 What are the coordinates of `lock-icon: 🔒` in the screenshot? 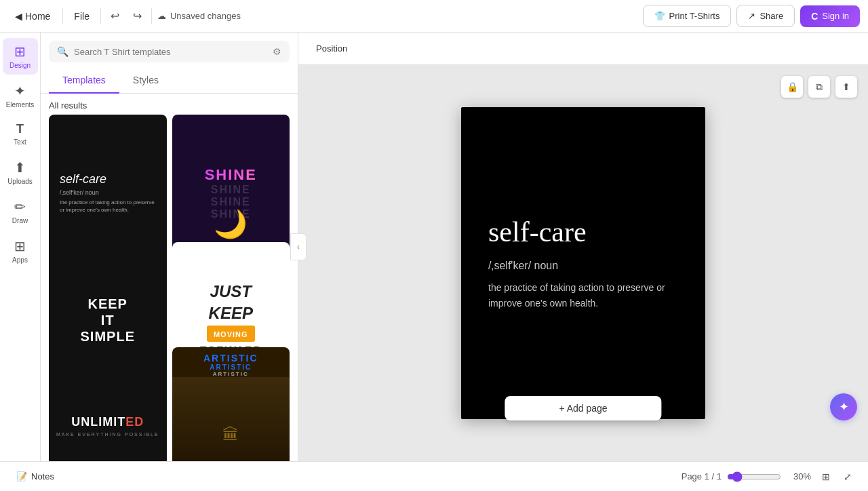 It's located at (792, 87).